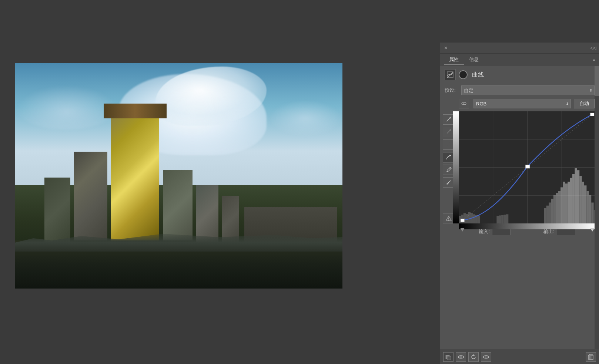 This screenshot has height=364, width=599. What do you see at coordinates (450, 75) in the screenshot?
I see `adjustment-icon-box` at bounding box center [450, 75].